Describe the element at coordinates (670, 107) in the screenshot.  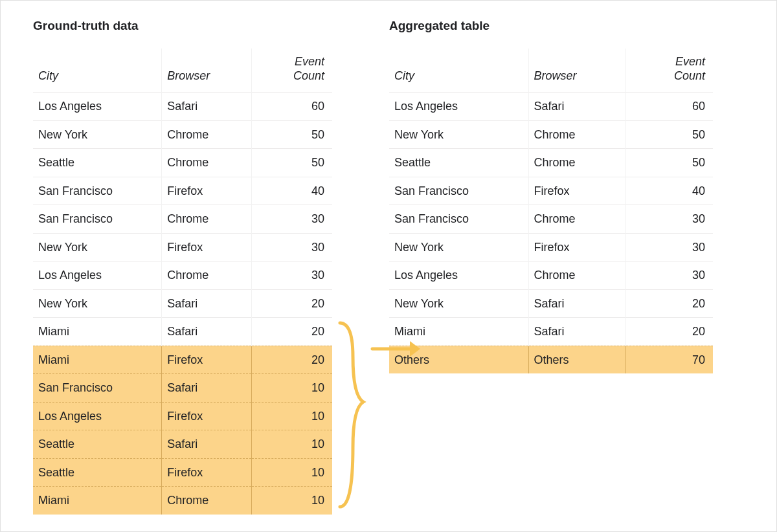
I see `cell-event-count: 60` at that location.